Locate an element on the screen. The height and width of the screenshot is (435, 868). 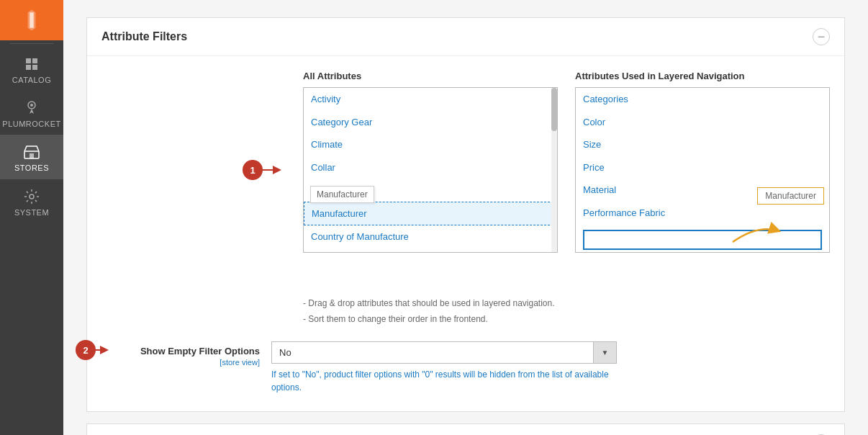
used-attr-color: Color is located at coordinates (702, 122).